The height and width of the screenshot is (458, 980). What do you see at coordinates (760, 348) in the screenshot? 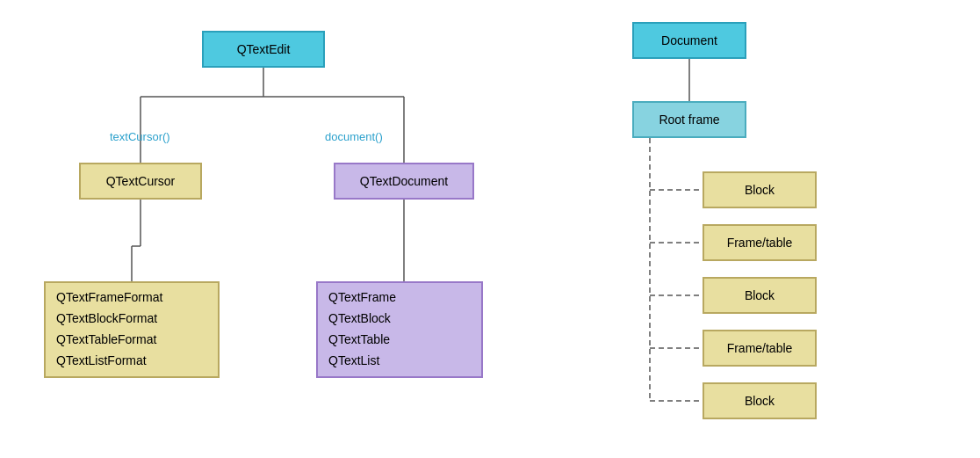
I see `frame-table2-node: Frame/table` at bounding box center [760, 348].